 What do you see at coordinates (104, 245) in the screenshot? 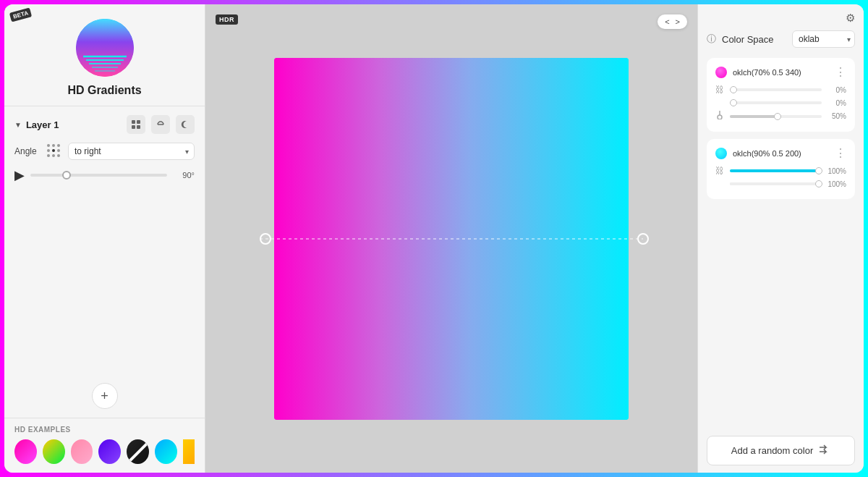
I see `layer-section: ▼ Layer 1` at bounding box center [104, 245].